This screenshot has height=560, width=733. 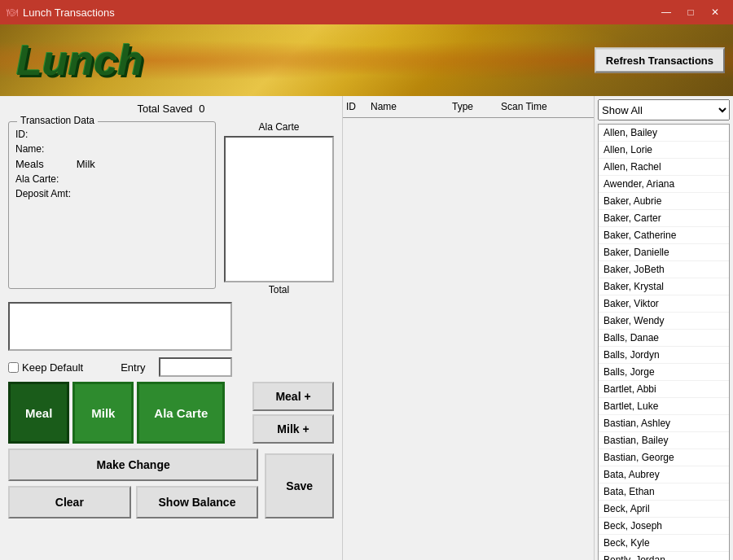 What do you see at coordinates (530, 107) in the screenshot?
I see `col-scan: Scan Time` at bounding box center [530, 107].